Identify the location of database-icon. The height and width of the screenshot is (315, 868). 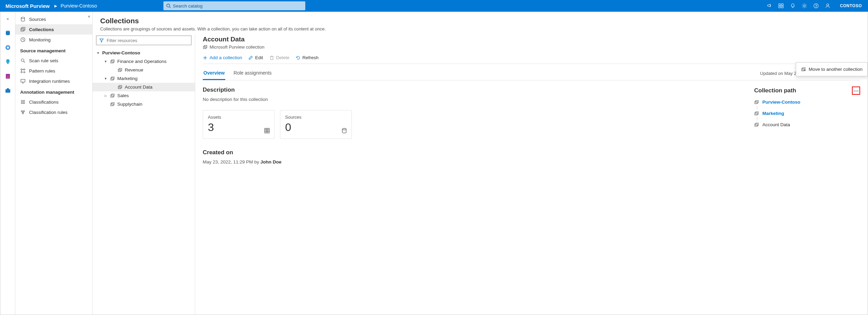
(344, 131).